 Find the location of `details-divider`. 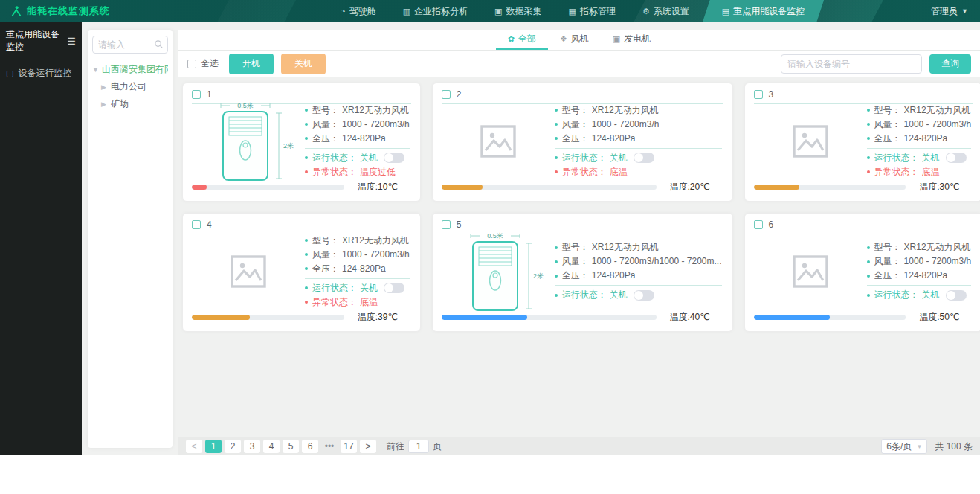

details-divider is located at coordinates (638, 149).